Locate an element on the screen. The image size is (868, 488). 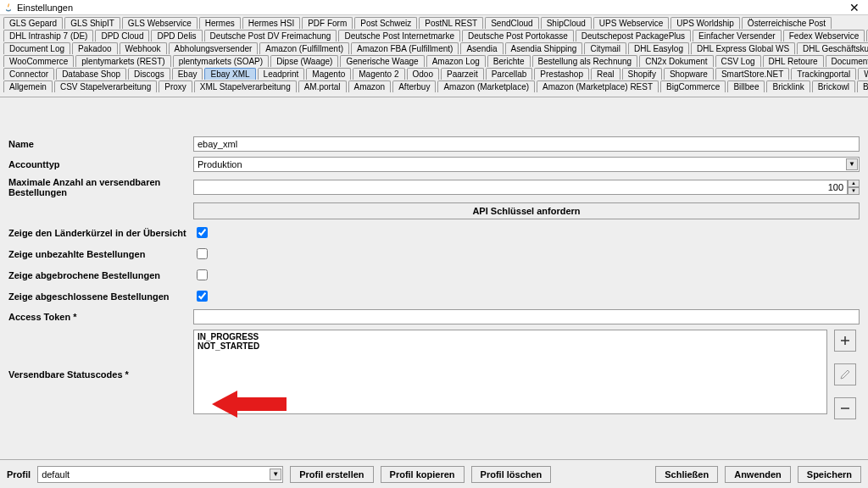
tab-dpd-cloud: DPD Cloud is located at coordinates (122, 36).